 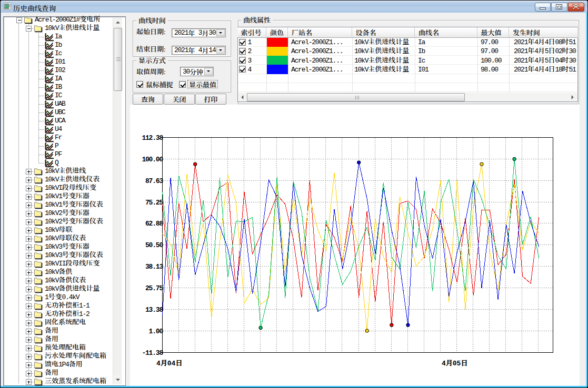 What do you see at coordinates (154, 288) in the screenshot?
I see `svg-text: 25.75` at bounding box center [154, 288].